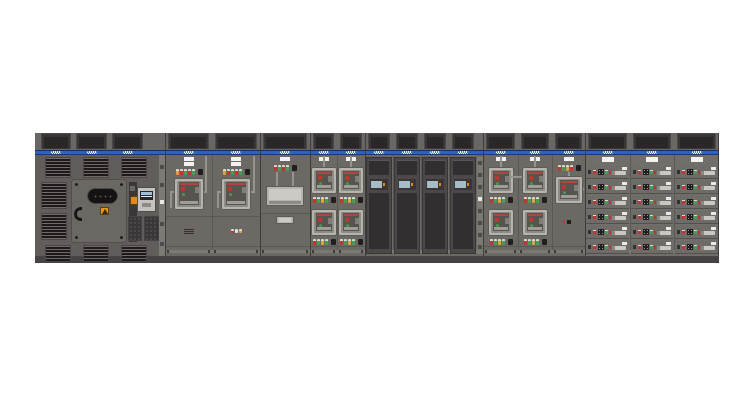 The height and width of the screenshot is (400, 750). Describe the element at coordinates (690, 247) in the screenshot. I see `drawer-control-block` at that location.